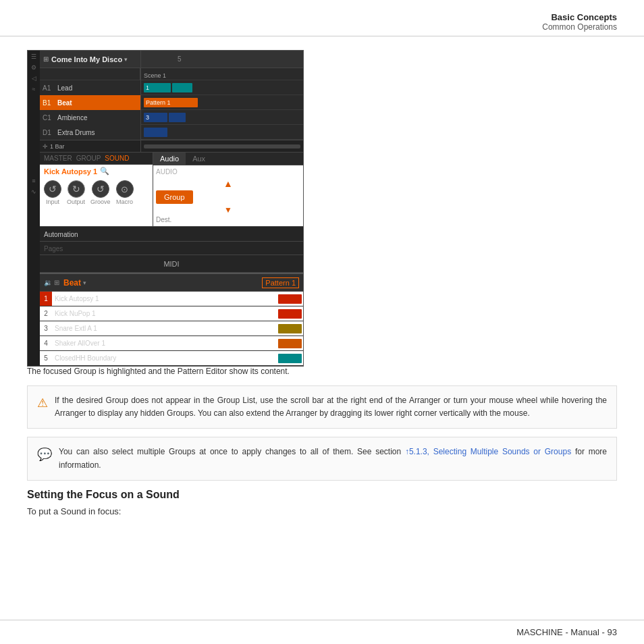 This screenshot has height=644, width=644. I want to click on timeline-header: 5, so click(222, 59).